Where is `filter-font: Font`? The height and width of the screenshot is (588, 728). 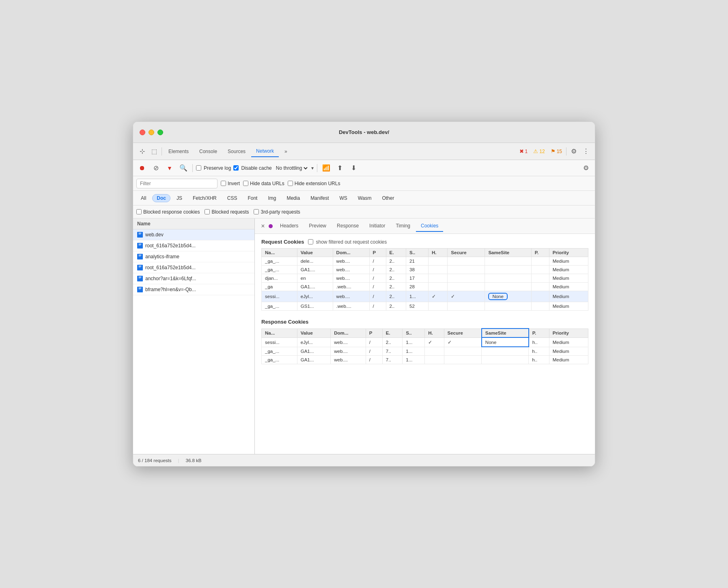
filter-font: Font is located at coordinates (252, 198).